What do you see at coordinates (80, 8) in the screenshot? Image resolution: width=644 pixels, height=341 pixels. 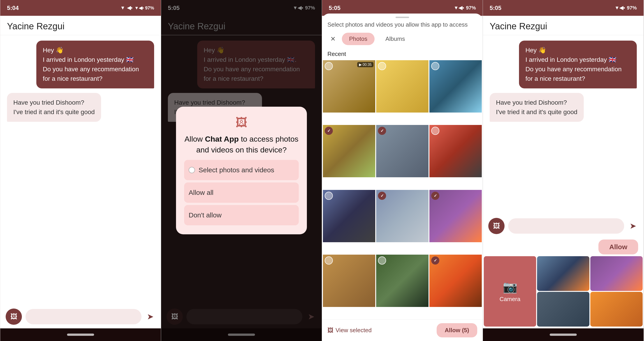 I see `status-bar-1: 5:04 ▼ ◀▪ ▼◀▪ 97%` at bounding box center [80, 8].